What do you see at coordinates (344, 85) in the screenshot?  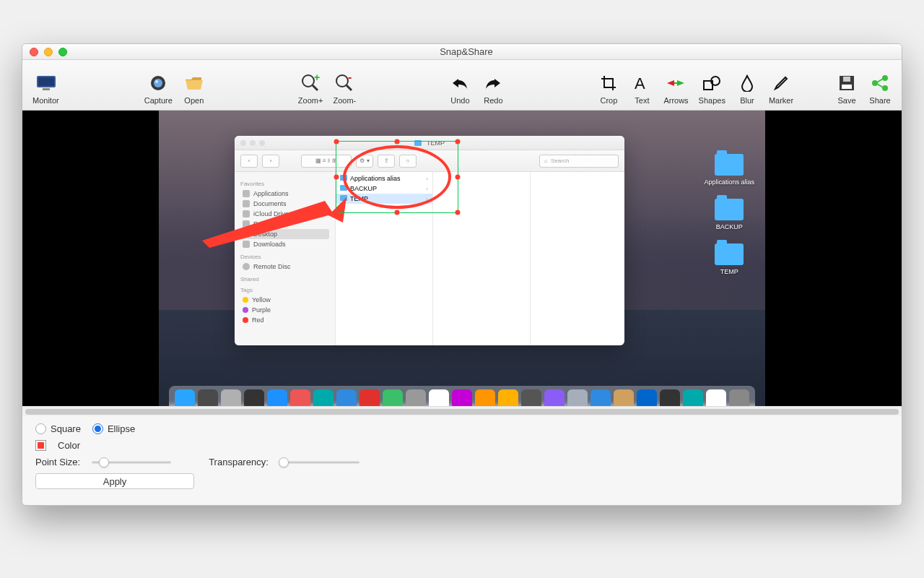 I see `zoom-out-button: - Zoom-` at bounding box center [344, 85].